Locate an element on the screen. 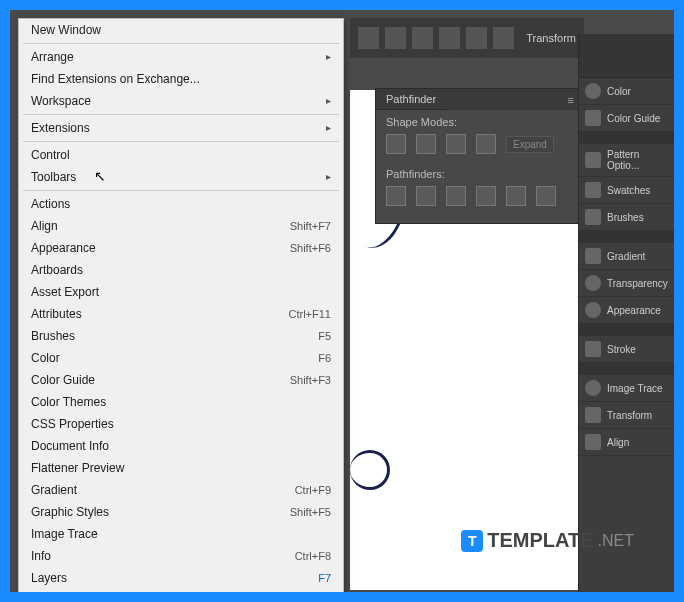 This screenshot has width=684, height=602. brushes-icon is located at coordinates (593, 217).